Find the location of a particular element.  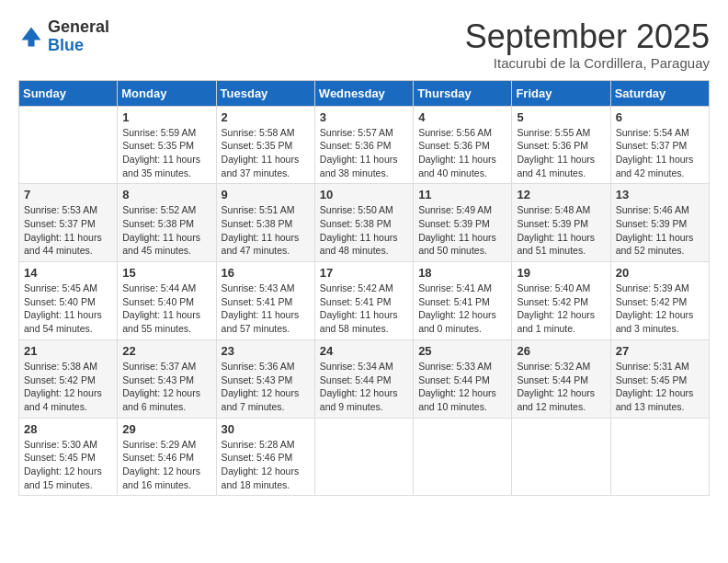

calendar-cell: 8Sunrise: 5:52 AMSunset: 5:38 PMDaylight… is located at coordinates (167, 223).